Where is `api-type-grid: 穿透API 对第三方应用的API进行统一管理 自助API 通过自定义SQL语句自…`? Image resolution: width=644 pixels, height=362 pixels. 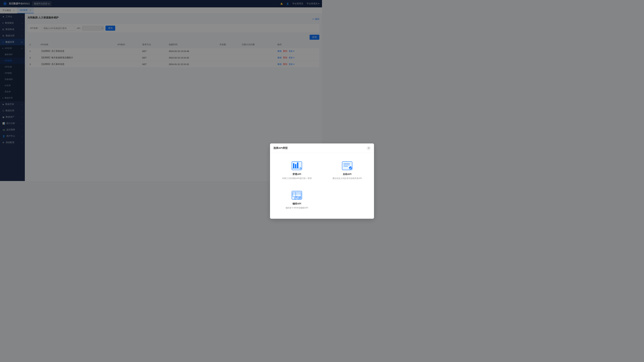 api-type-grid: 穿透API 对第三方应用的API进行统一管理 自助API 通过自定义SQL语句自… is located at coordinates (300, 170).